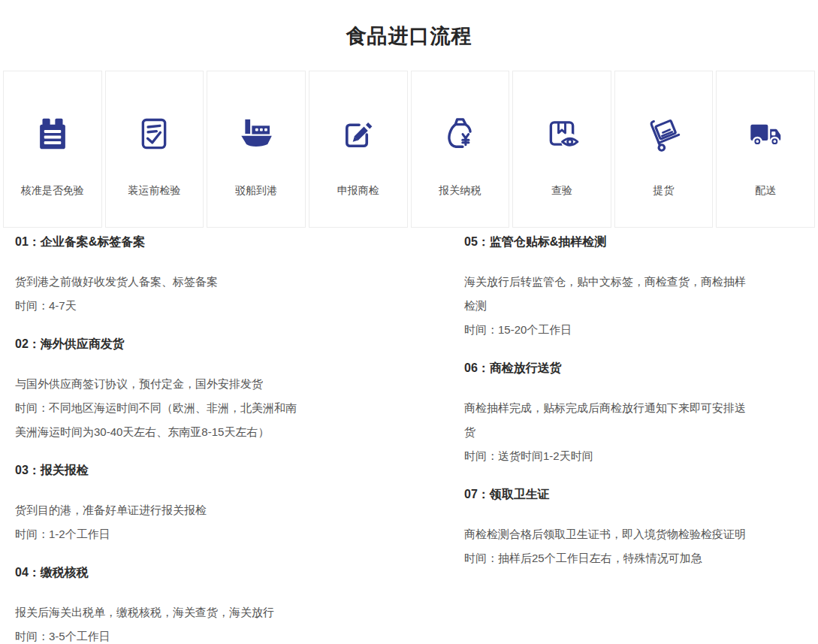 Image resolution: width=818 pixels, height=644 pixels. What do you see at coordinates (219, 306) in the screenshot?
I see `section-time: 时间：4-7天` at bounding box center [219, 306].